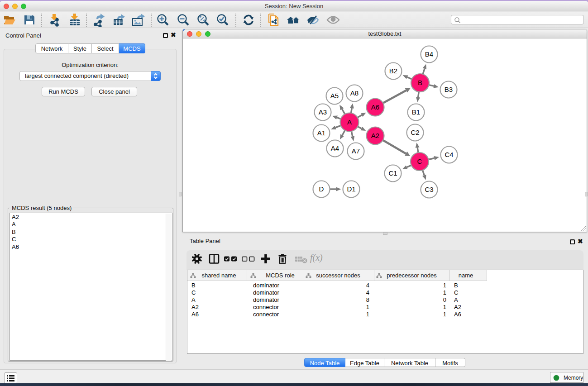 Image resolution: width=588 pixels, height=386 pixels. I want to click on svg-text: A4, so click(335, 148).